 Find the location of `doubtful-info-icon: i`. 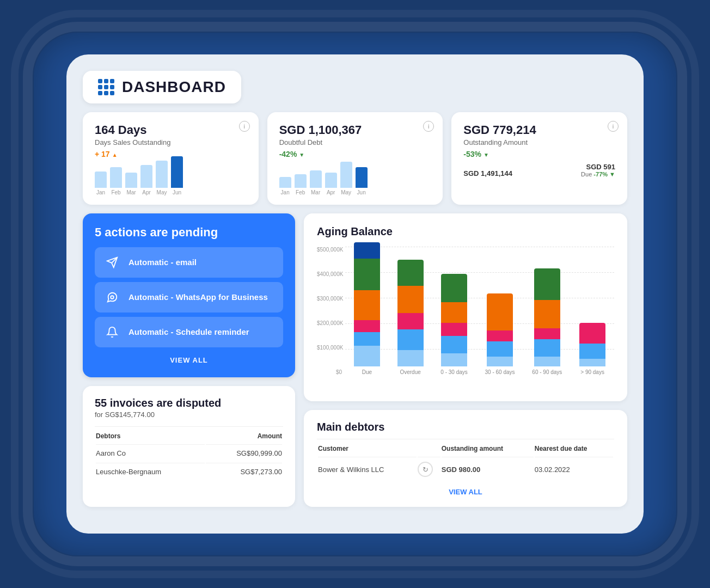

doubtful-info-icon: i is located at coordinates (429, 126).